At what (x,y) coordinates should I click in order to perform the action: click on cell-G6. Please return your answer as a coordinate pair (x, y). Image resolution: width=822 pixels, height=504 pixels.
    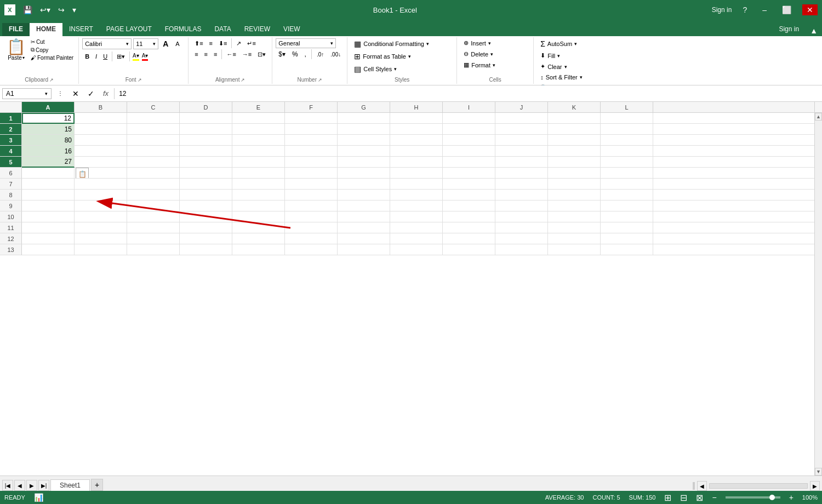
    Looking at the image, I should click on (364, 173).